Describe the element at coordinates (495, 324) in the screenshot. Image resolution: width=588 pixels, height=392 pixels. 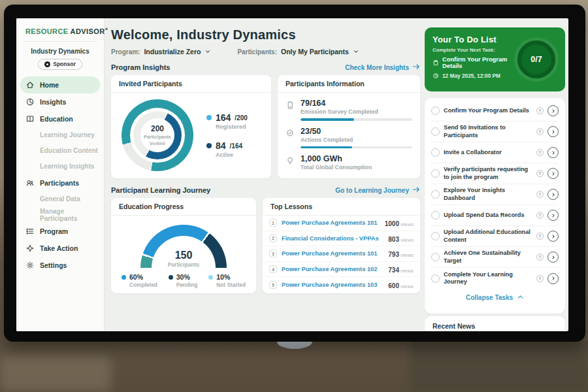
I see `recent-news-card: Recent News` at that location.